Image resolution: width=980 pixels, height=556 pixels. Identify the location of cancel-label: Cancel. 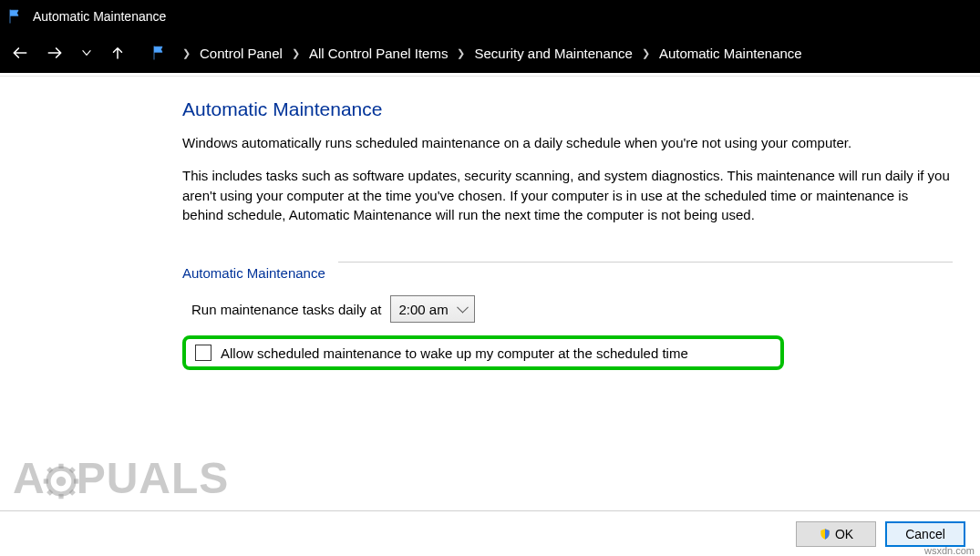
(925, 534).